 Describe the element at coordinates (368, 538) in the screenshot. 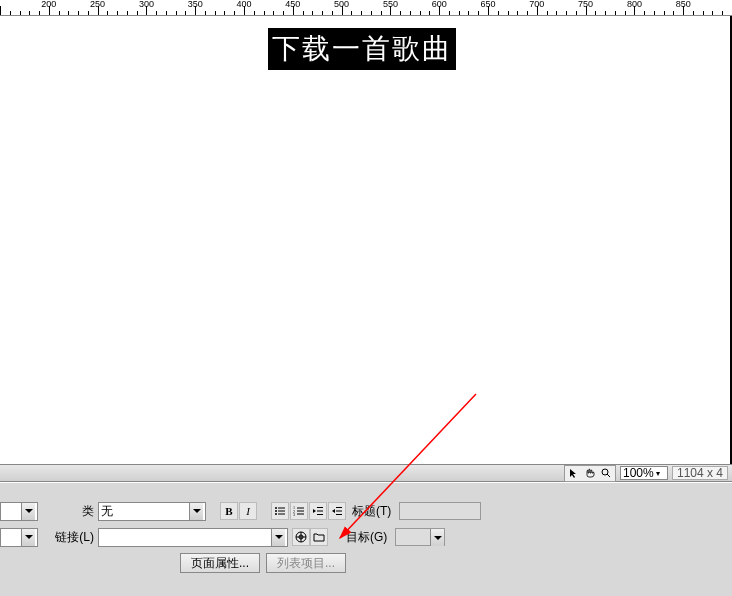

I see `target-label: 目标(G)` at that location.